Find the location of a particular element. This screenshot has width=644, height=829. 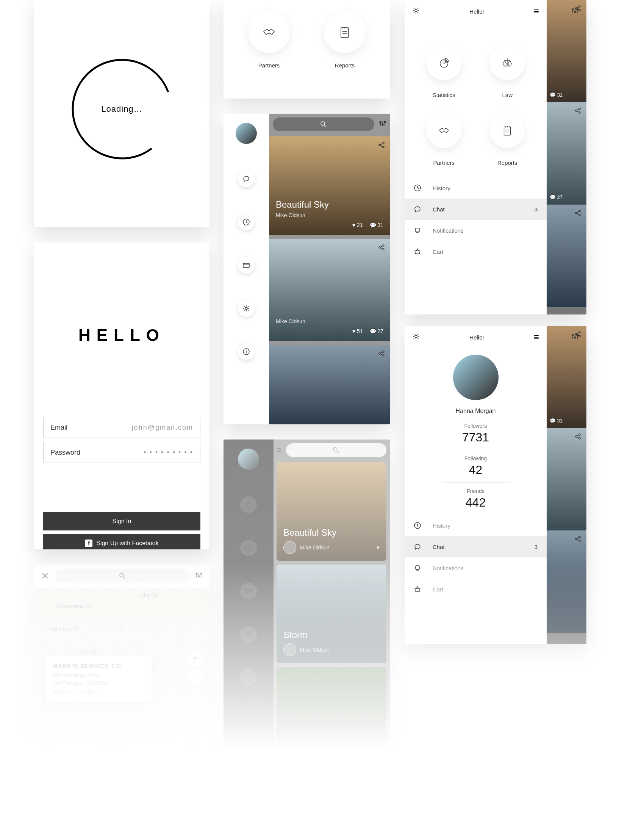

email-label: Email is located at coordinates (59, 427).